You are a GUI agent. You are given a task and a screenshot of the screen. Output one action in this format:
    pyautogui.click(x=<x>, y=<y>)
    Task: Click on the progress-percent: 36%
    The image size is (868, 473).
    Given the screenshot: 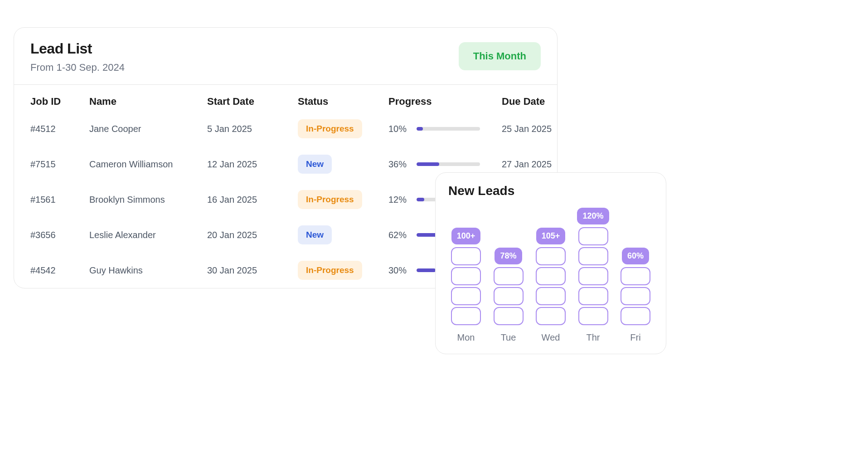 What is the action you would take?
    pyautogui.click(x=399, y=164)
    